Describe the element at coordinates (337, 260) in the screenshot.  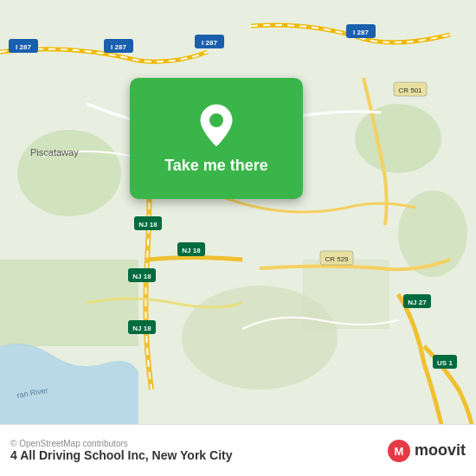
I see `svg-text: CR 529` at that location.